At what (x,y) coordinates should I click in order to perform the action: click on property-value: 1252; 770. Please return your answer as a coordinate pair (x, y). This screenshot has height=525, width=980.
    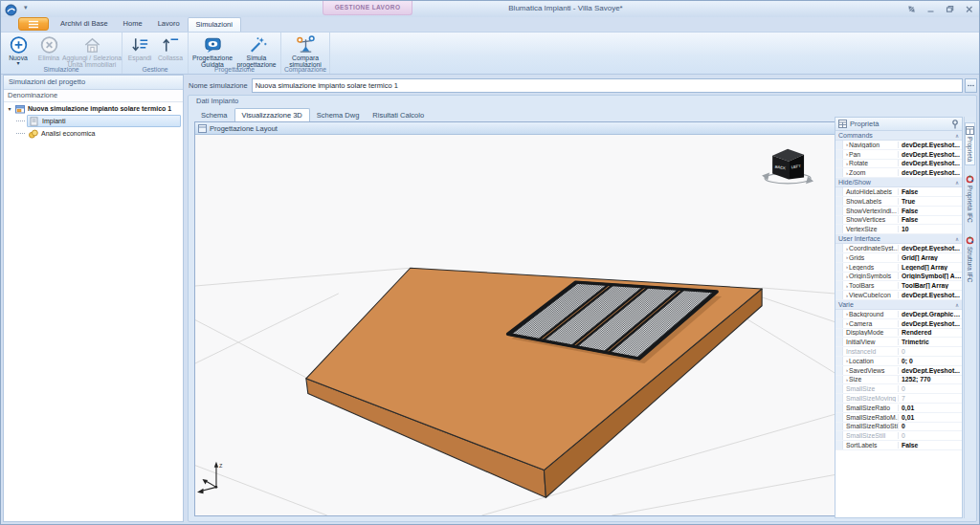
    Looking at the image, I should click on (930, 379).